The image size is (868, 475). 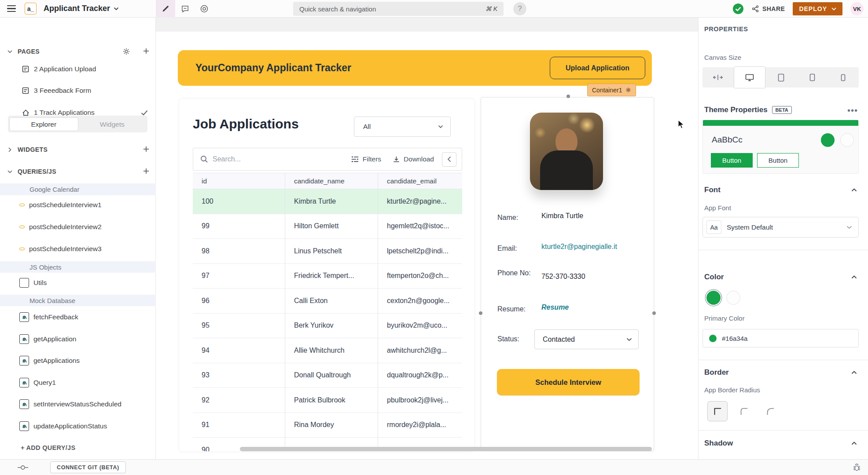 I want to click on comment-icon, so click(x=185, y=9).